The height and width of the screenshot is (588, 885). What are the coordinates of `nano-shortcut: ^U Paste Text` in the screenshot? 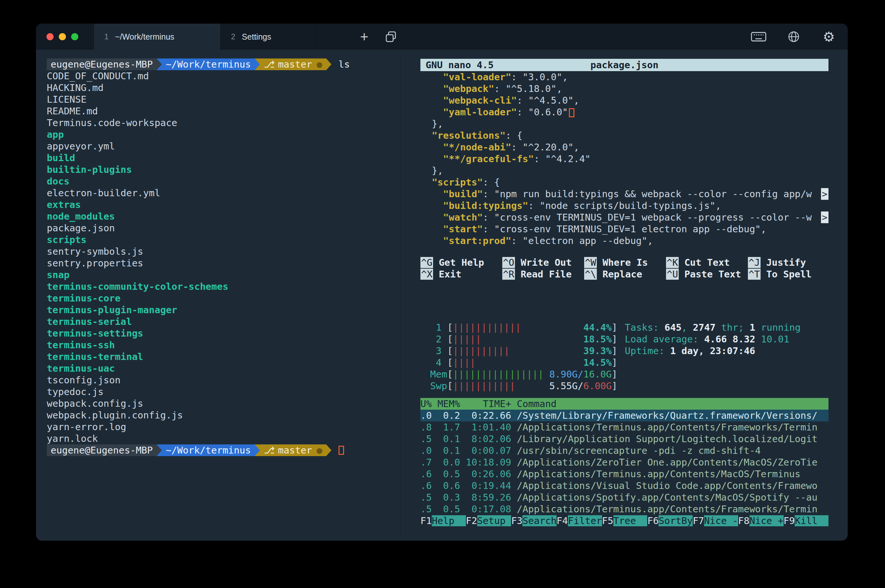 It's located at (707, 274).